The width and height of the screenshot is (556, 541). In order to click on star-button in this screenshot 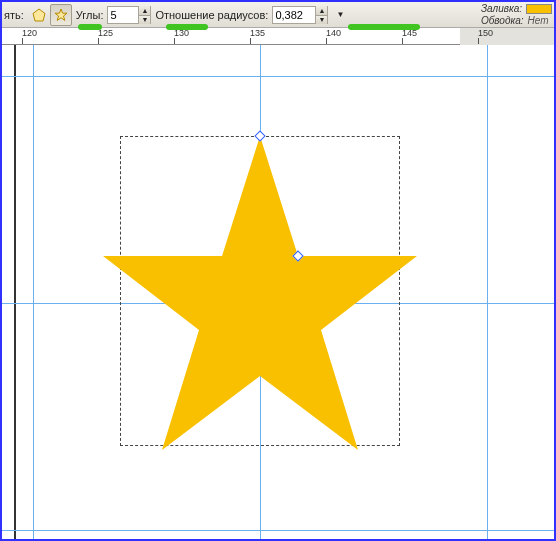, I will do `click(61, 15)`.